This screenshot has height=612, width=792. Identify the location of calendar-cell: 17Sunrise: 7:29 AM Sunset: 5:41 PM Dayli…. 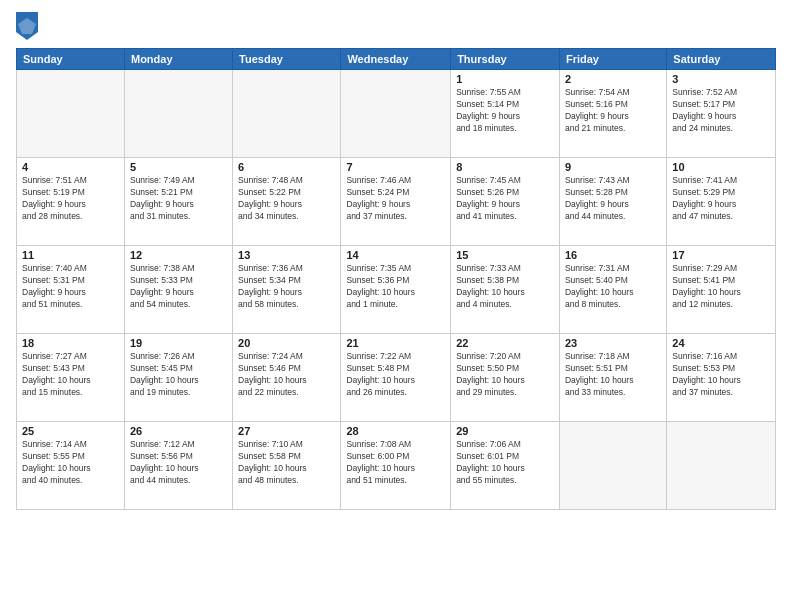
(722, 290).